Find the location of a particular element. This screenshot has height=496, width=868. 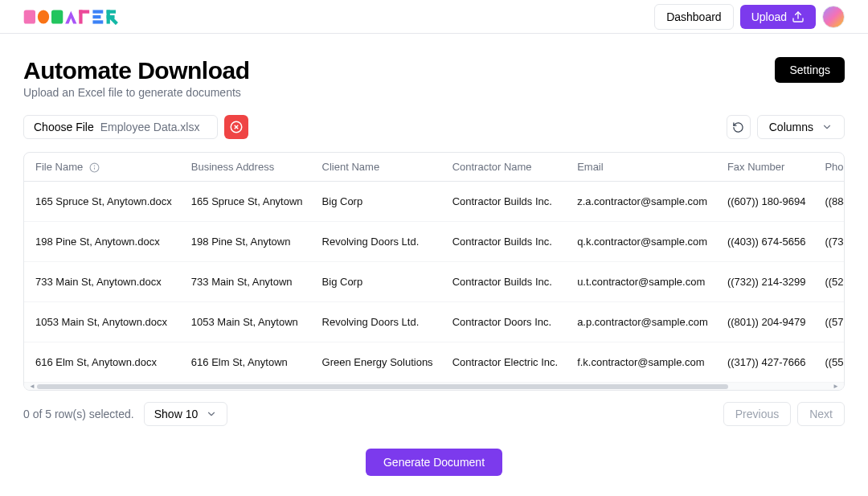

page-title: Automate Download is located at coordinates (137, 71).